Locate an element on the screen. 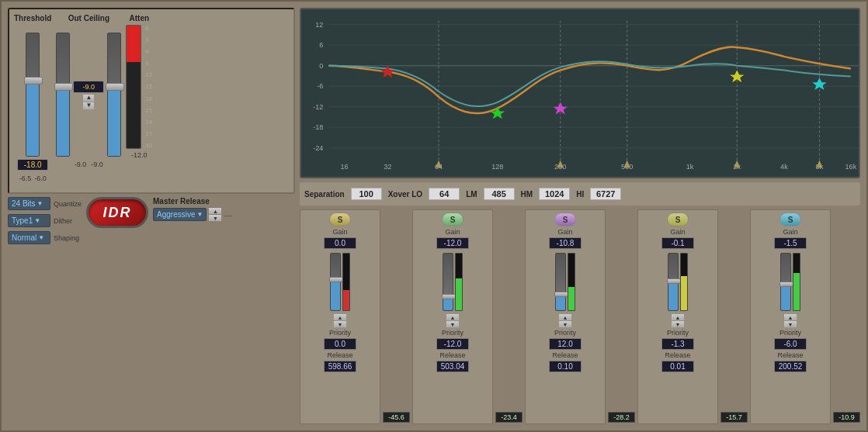 The image size is (868, 432). atten-red-section is located at coordinates (134, 43).